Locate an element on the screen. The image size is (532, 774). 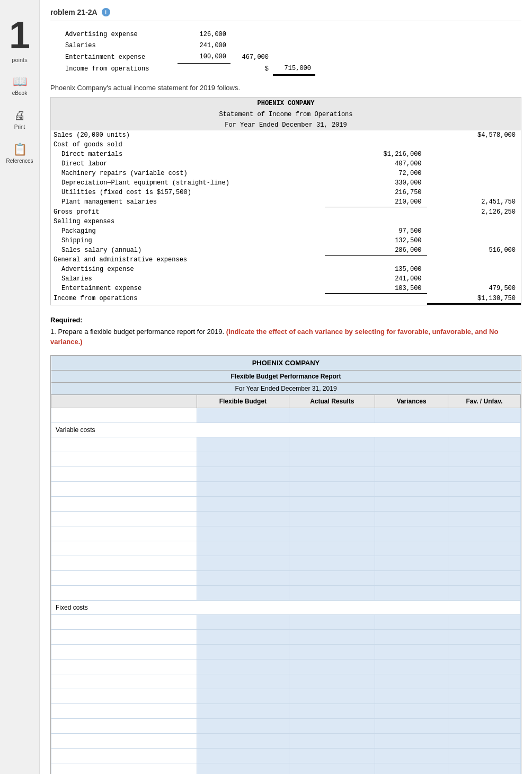
var-row-1-favunfav is located at coordinates (484, 444).